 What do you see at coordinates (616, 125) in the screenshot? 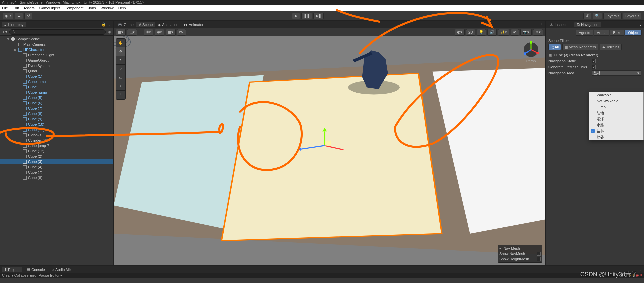
I see `nav-area-option: 水路` at bounding box center [616, 125].